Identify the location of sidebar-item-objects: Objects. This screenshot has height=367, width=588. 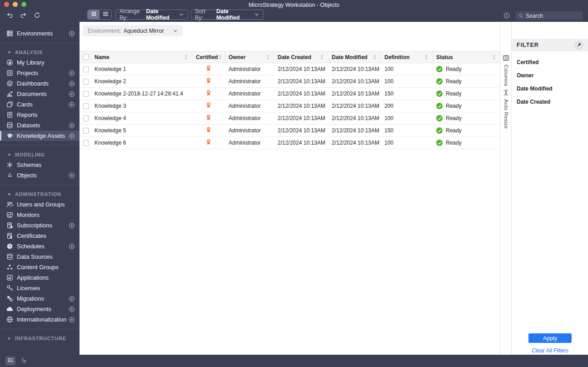
(40, 176).